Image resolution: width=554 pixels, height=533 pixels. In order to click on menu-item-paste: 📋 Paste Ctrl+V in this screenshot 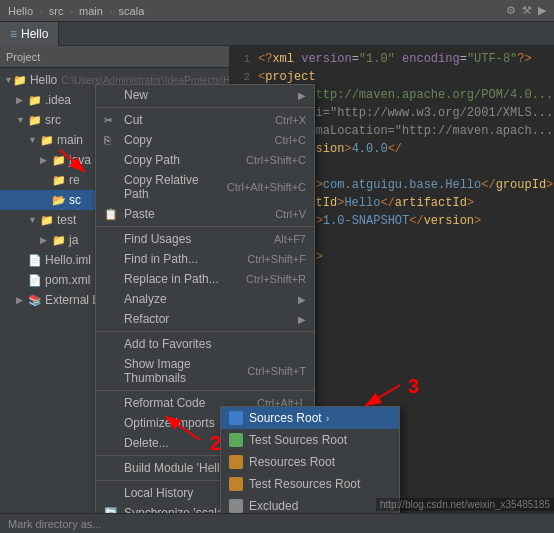, I will do `click(205, 214)`.